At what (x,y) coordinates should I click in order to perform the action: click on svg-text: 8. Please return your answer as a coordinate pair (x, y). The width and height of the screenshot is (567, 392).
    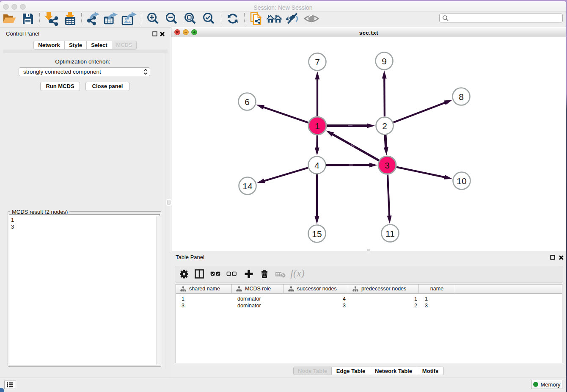
    Looking at the image, I should click on (461, 97).